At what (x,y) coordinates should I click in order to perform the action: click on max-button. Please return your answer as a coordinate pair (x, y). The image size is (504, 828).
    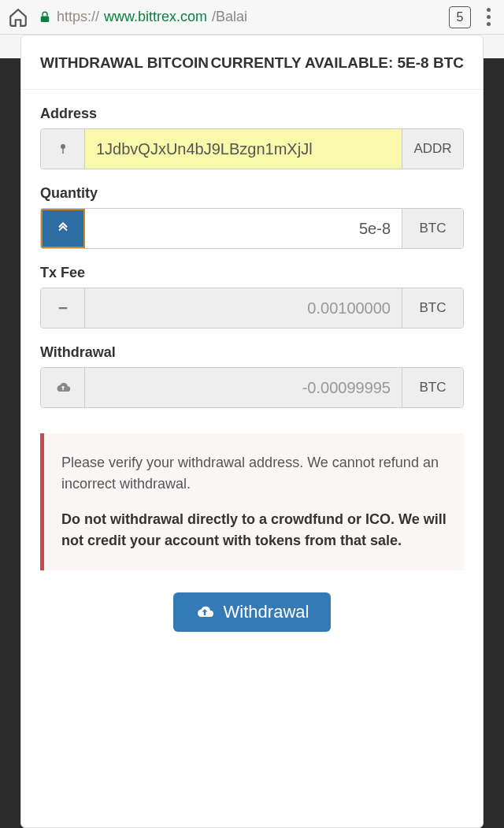
    Looking at the image, I should click on (63, 228).